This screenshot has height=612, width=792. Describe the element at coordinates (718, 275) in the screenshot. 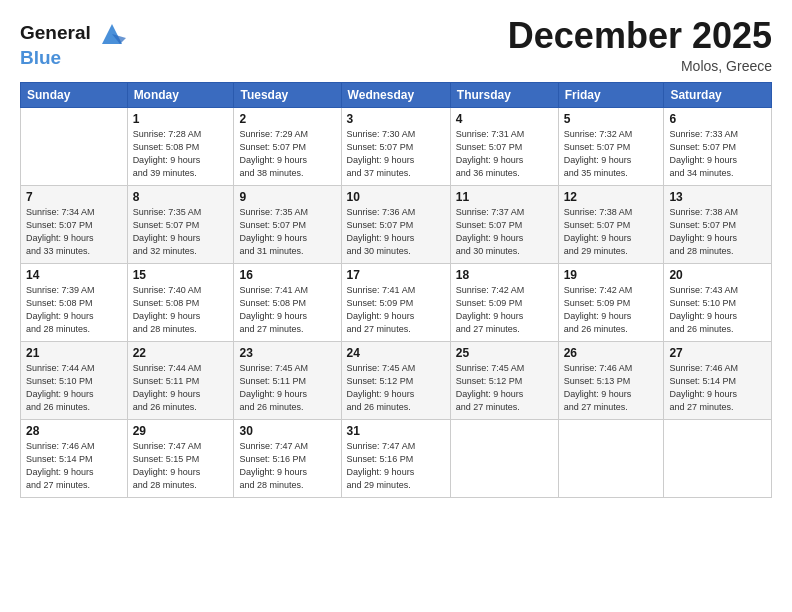

I see `day-number: 20` at that location.